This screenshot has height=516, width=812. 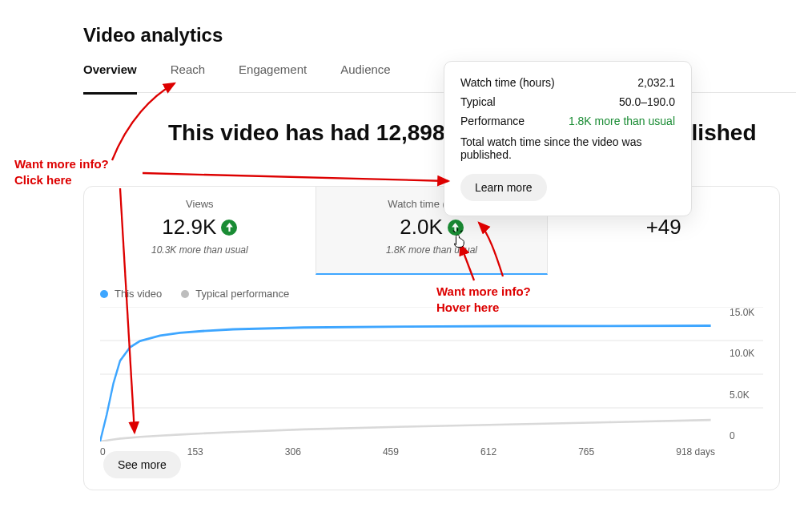 What do you see at coordinates (504, 187) in the screenshot?
I see `learn-more-button: Learn more` at bounding box center [504, 187].